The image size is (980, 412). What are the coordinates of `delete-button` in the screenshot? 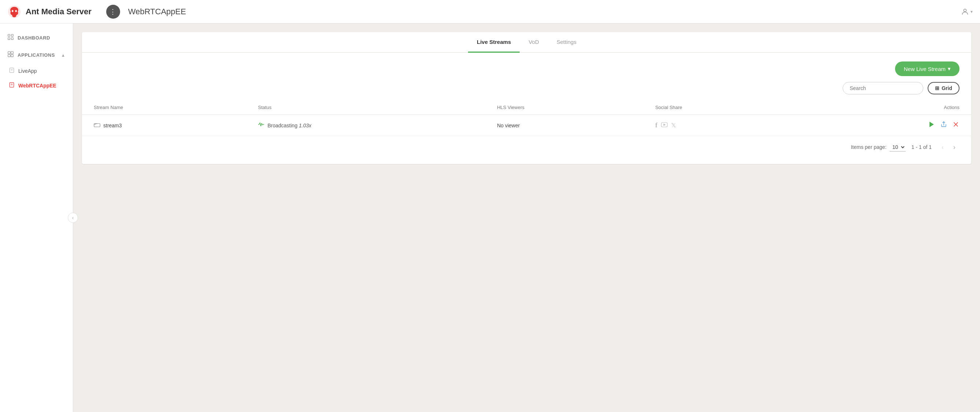 It's located at (956, 125).